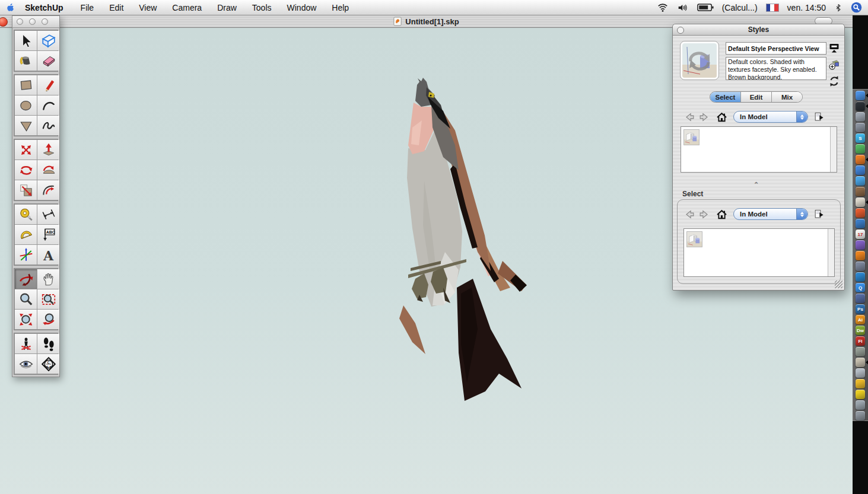  I want to click on palette-zoom-button, so click(45, 21).